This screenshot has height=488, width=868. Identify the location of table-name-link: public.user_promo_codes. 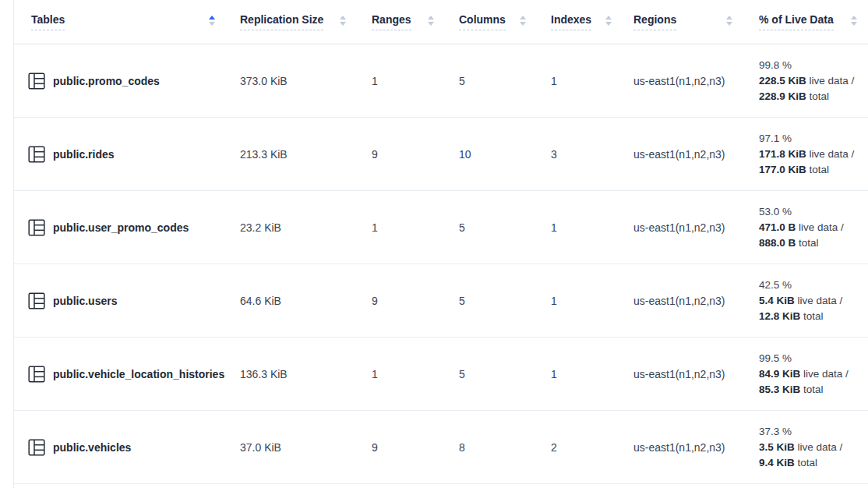
(121, 228).